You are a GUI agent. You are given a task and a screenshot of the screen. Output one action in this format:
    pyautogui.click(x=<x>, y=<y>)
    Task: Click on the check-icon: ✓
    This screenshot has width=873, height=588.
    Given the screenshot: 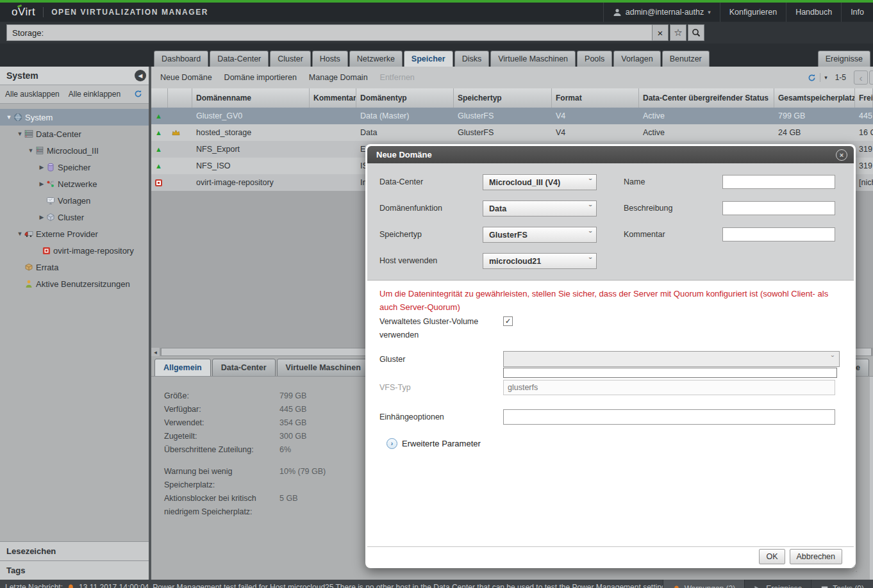 What is the action you would take?
    pyautogui.click(x=508, y=322)
    